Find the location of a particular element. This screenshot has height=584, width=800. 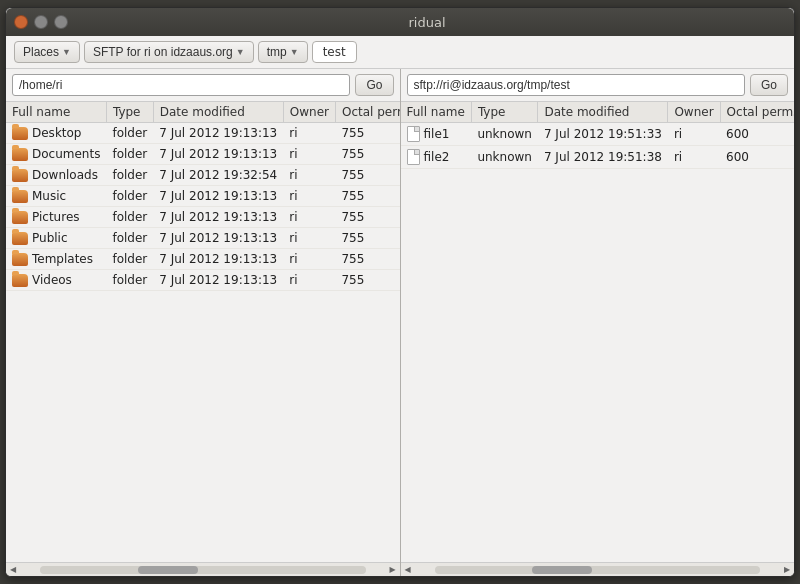

tmp-label: tmp is located at coordinates (277, 52).